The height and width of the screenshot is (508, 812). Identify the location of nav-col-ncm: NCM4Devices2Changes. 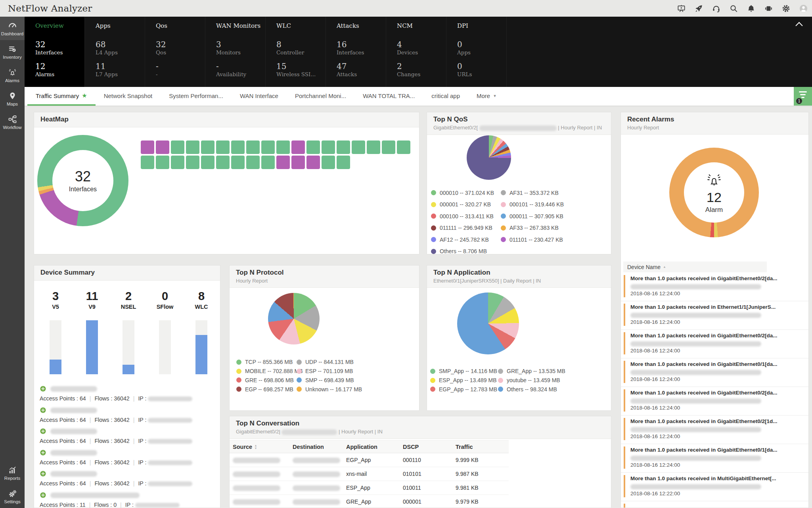
(416, 52).